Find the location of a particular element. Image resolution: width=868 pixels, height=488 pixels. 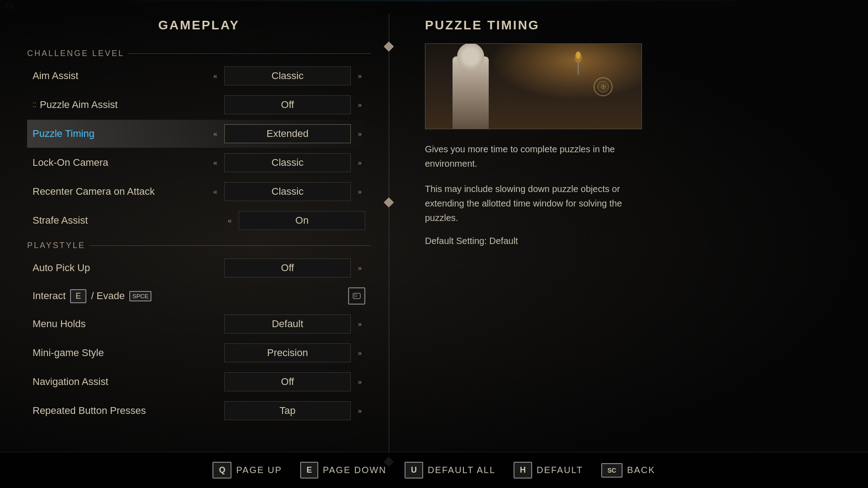

default-all-label: DEFAULT ALL is located at coordinates (462, 470).